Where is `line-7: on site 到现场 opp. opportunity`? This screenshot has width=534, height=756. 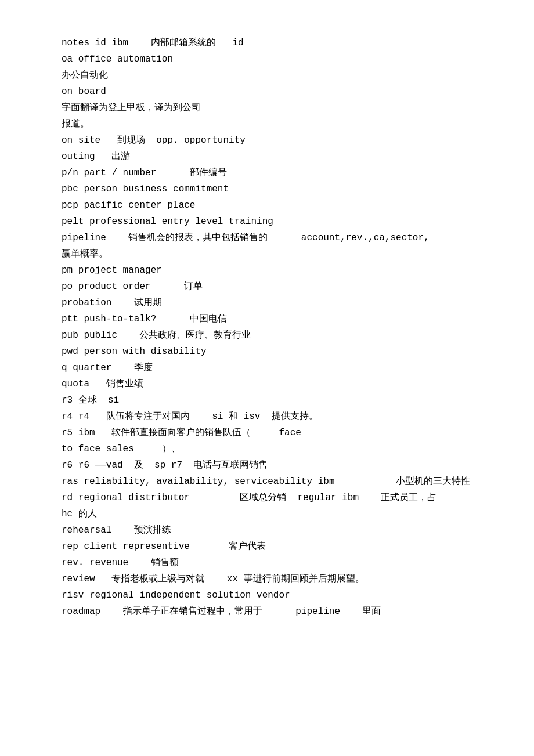 line-7: on site 到现场 opp. opportunity is located at coordinates (275, 140).